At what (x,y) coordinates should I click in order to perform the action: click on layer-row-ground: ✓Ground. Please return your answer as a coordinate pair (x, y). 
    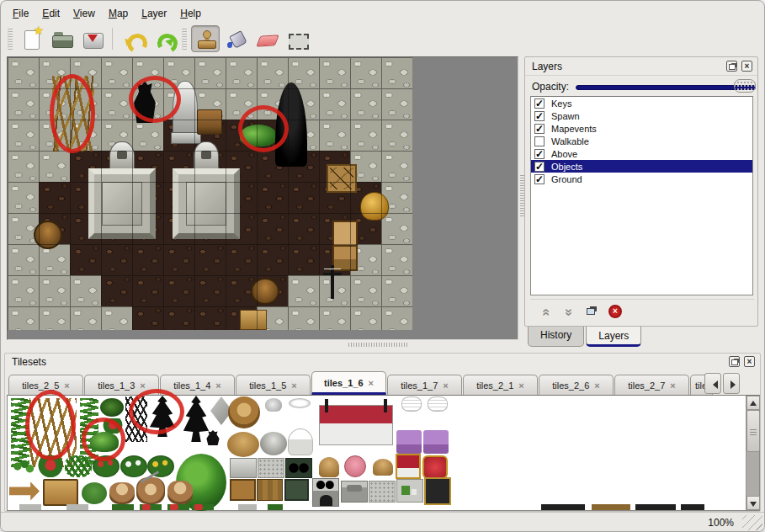
    Looking at the image, I should click on (641, 178).